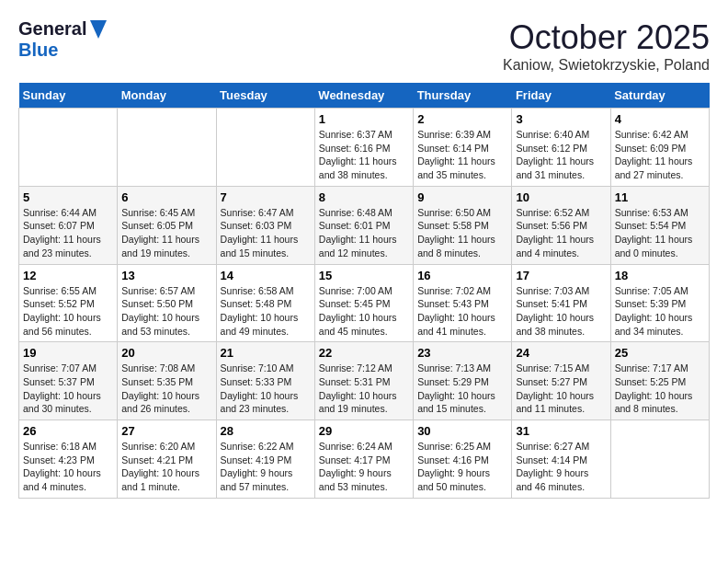 Image resolution: width=728 pixels, height=563 pixels. What do you see at coordinates (68, 431) in the screenshot?
I see `day-number: 26` at bounding box center [68, 431].